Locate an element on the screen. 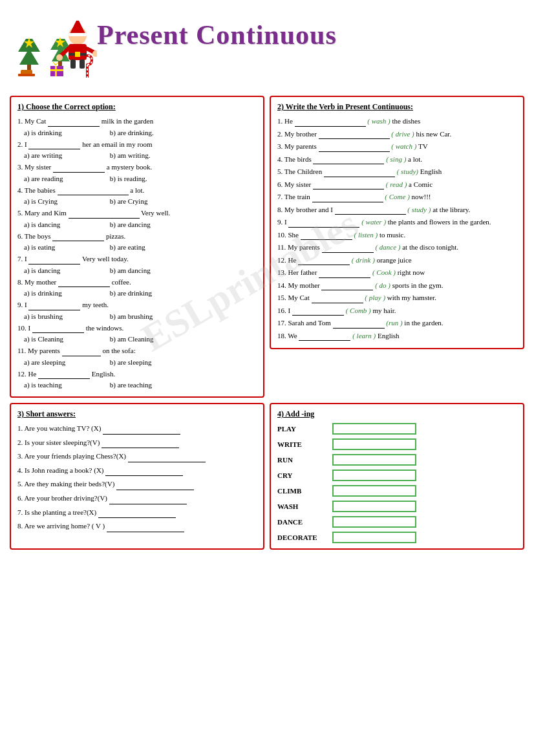  adding-label-3: RUN is located at coordinates (301, 460).